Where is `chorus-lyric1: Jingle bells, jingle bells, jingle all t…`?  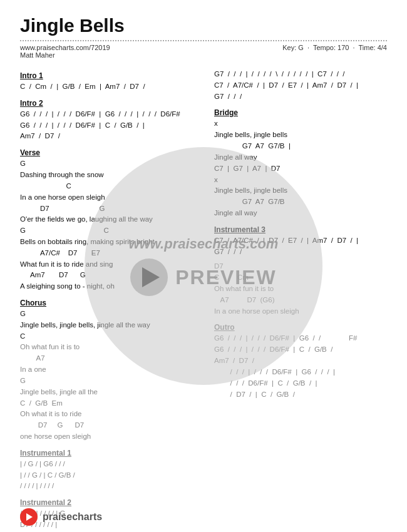
chorus-lyric1: Jingle bells, jingle bells, jingle all t… is located at coordinates (111, 325).